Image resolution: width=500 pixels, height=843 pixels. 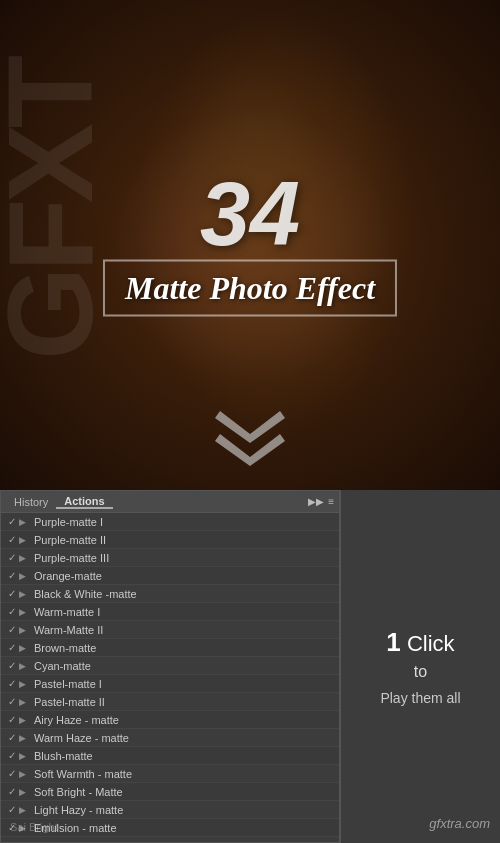 I want to click on panel-forward-btn: ▶▶, so click(x=316, y=502).